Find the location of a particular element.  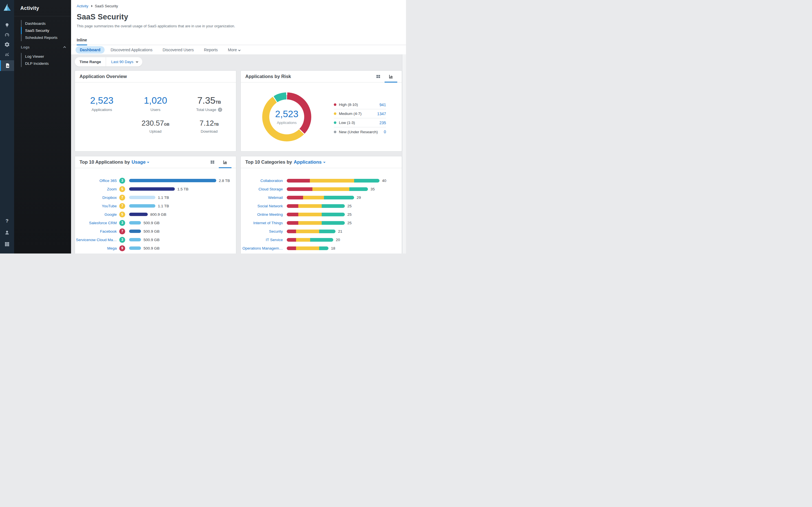

breadcrumb-current: SaaS Security is located at coordinates (106, 6).